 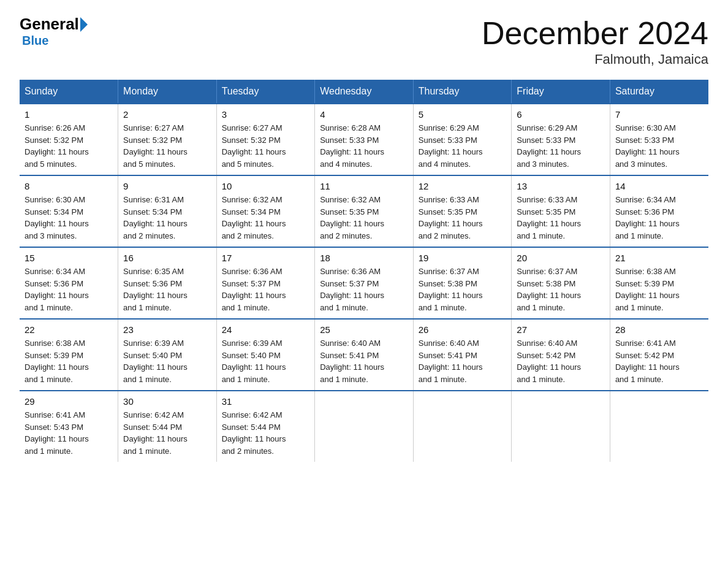 I want to click on calendar-cell: 4Sunrise: 6:28 AMSunset: 5:33 PMDaylight…, so click(x=364, y=140).